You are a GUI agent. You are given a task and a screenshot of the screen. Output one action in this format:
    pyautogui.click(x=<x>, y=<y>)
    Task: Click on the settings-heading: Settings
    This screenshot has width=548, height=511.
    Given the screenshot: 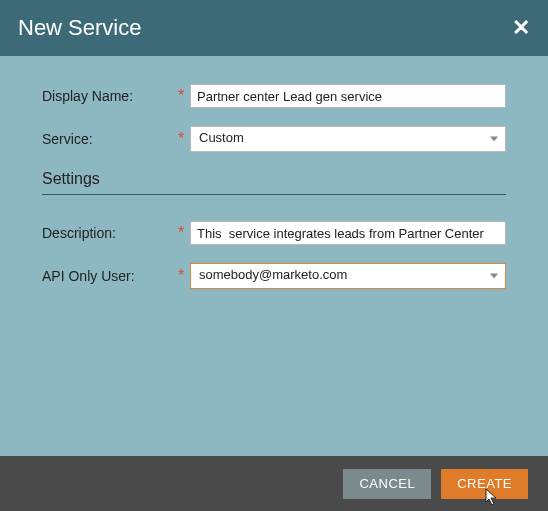 What is the action you would take?
    pyautogui.click(x=274, y=182)
    